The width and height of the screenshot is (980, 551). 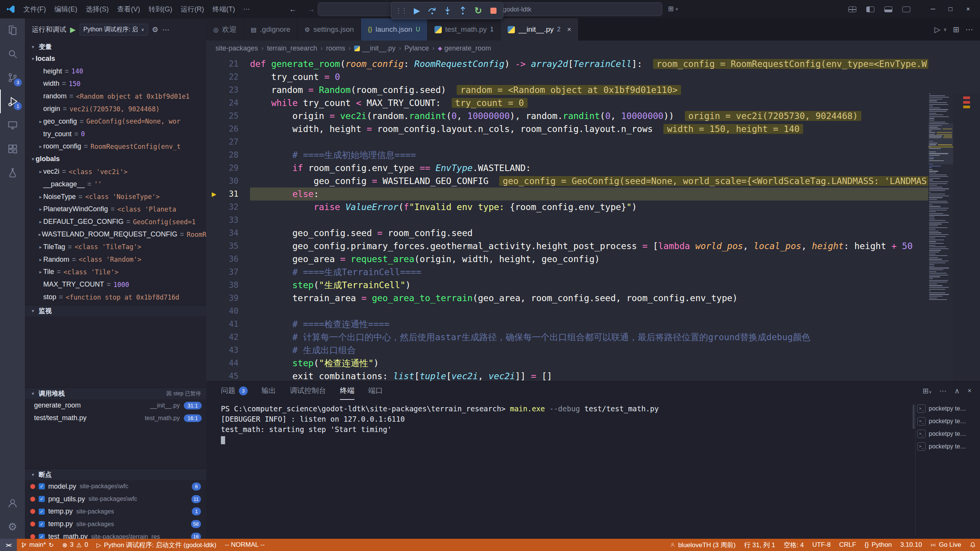 I want to click on menu-item: 查看(V), so click(x=129, y=9).